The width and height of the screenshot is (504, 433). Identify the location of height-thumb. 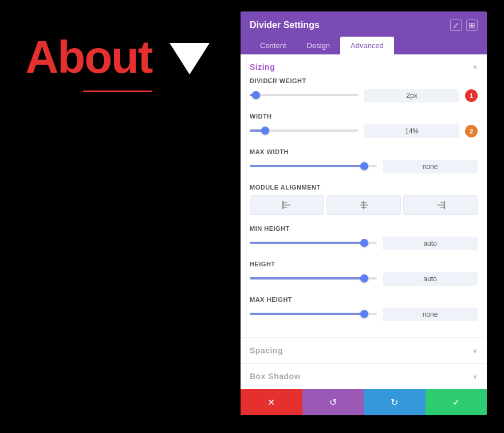
(364, 278).